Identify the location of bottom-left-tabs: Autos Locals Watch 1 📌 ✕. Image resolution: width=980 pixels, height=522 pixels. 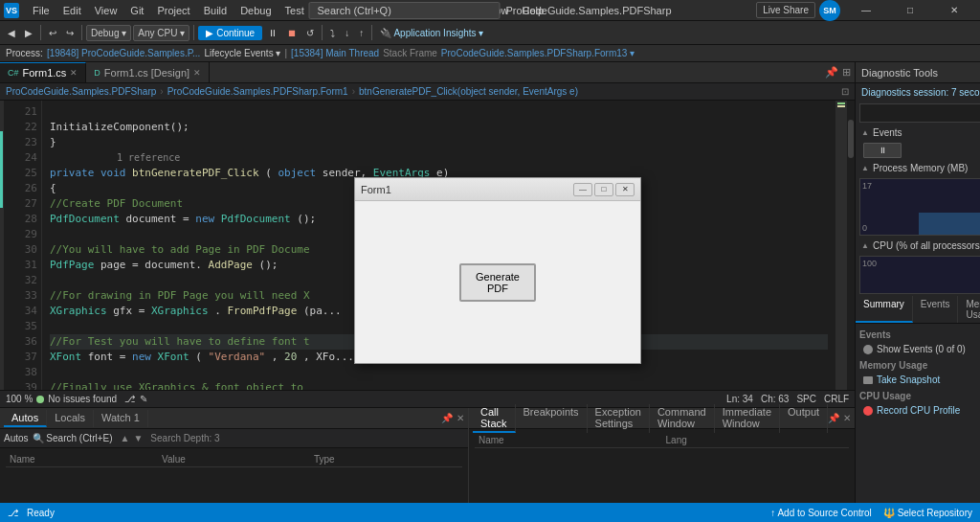
(234, 419).